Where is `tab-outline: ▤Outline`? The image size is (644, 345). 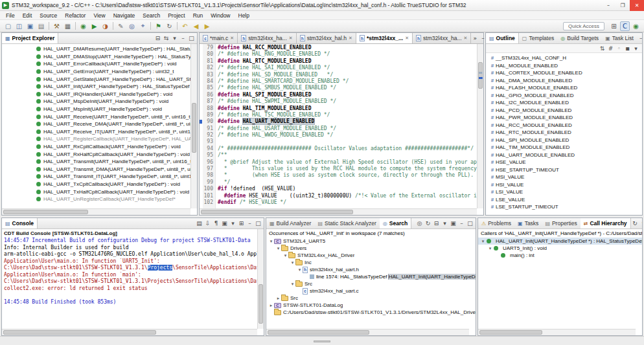
tab-outline: ▤Outline is located at coordinates (503, 38).